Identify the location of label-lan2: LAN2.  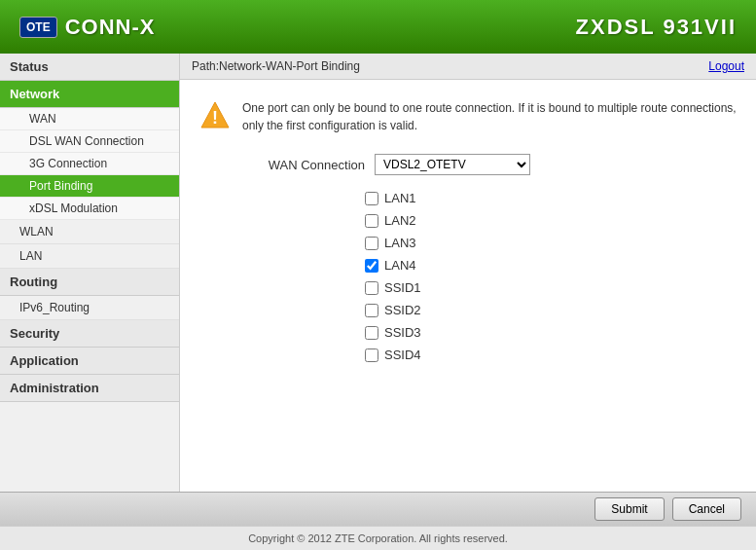
(401, 220).